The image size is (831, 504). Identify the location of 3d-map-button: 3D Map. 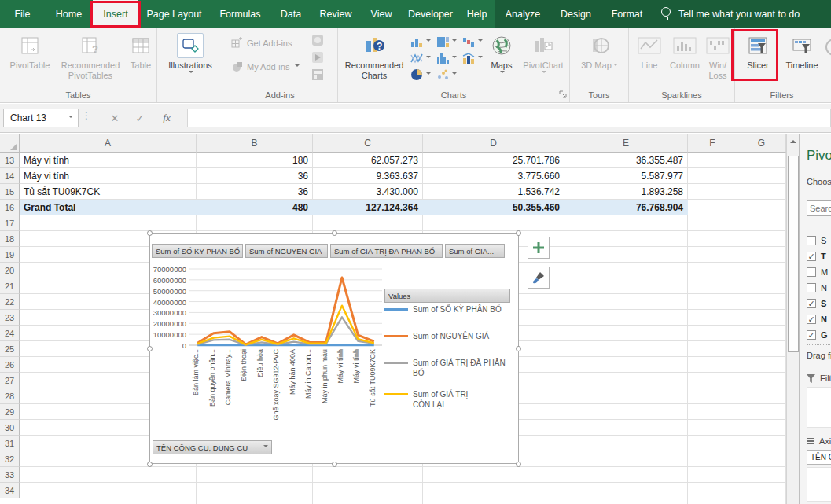
(599, 51).